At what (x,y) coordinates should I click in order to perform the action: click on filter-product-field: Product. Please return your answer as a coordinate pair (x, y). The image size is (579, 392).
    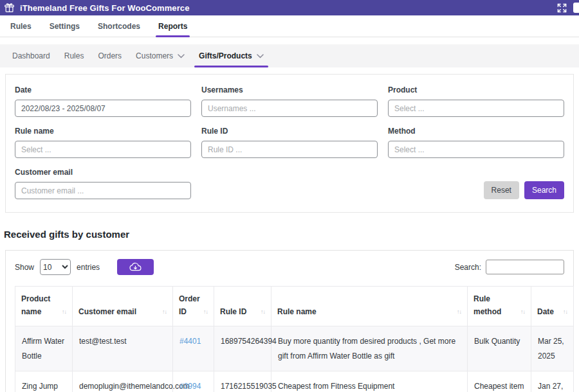
    Looking at the image, I should click on (476, 102).